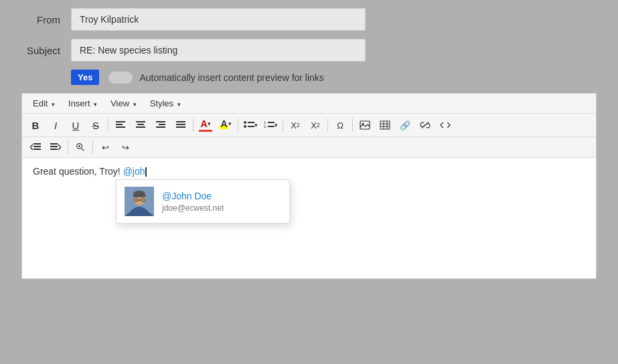 The image size is (618, 364). What do you see at coordinates (35, 125) in the screenshot?
I see `bold-button: B` at bounding box center [35, 125].